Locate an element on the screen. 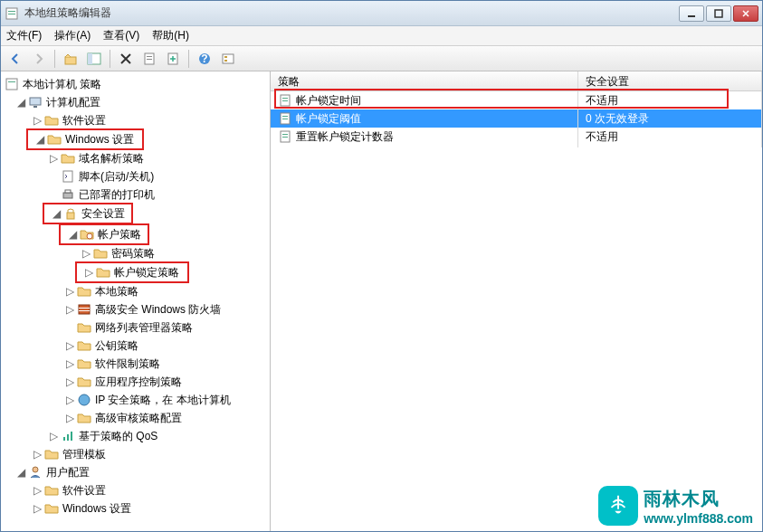 Image resolution: width=763 pixels, height=532 pixels. tree-account-policies: ◢ 帐户策略 is located at coordinates (104, 234).